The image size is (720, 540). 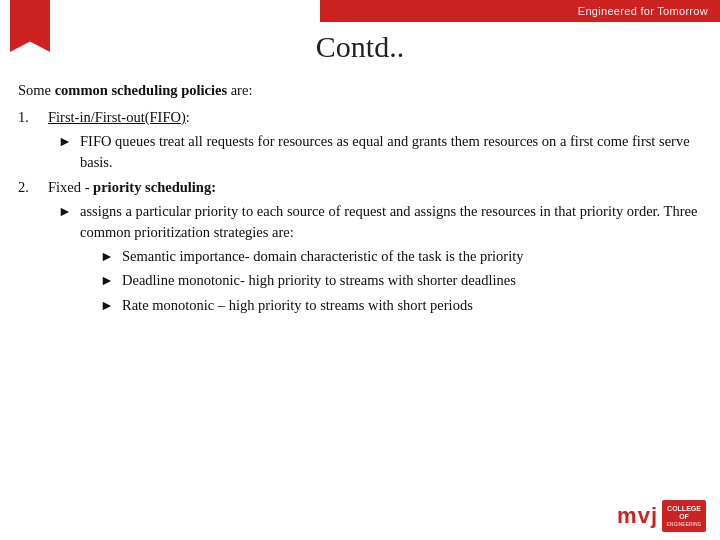 I want to click on page-title: Contd.., so click(x=360, y=47).